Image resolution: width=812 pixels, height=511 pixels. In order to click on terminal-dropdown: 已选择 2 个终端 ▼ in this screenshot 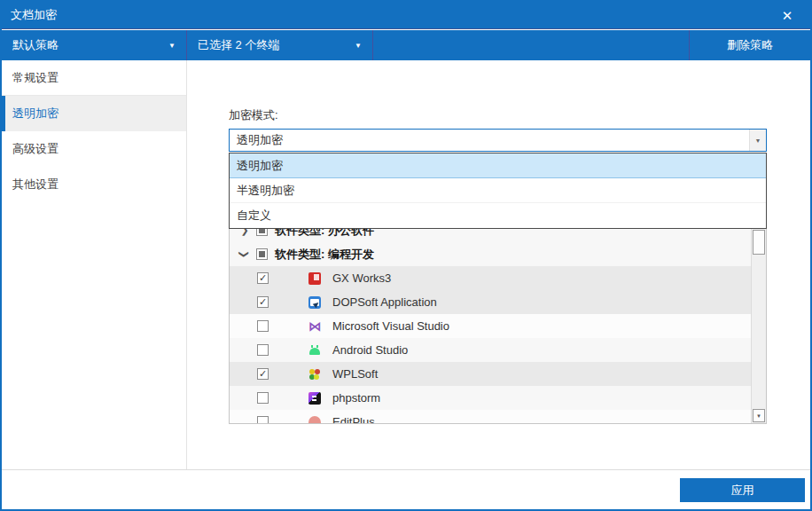, I will do `click(280, 45)`.